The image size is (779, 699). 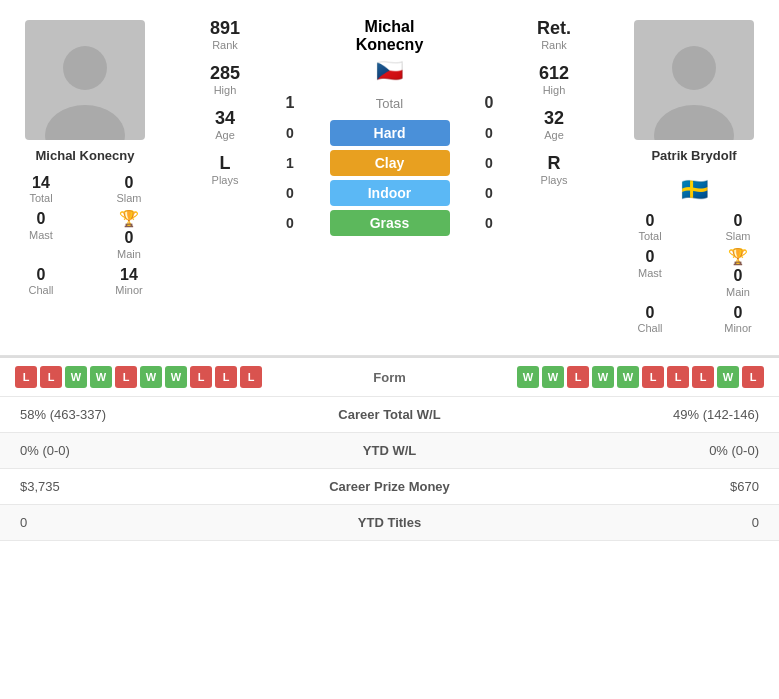 What do you see at coordinates (650, 274) in the screenshot?
I see `player2-mast-label: Mast` at bounding box center [650, 274].